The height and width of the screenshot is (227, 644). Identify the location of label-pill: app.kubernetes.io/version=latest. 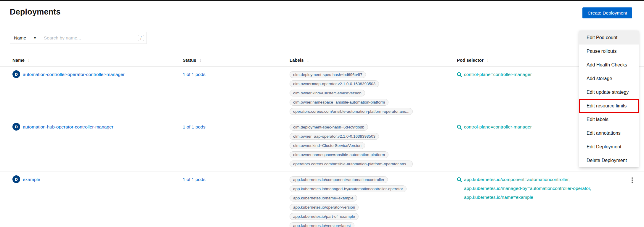
(322, 225).